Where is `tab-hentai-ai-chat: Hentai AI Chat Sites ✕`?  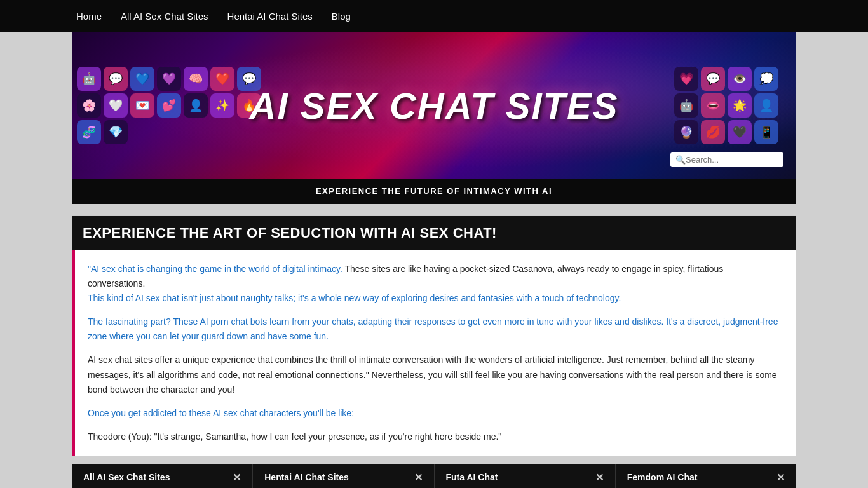 tab-hentai-ai-chat: Hentai AI Chat Sites ✕ is located at coordinates (343, 476).